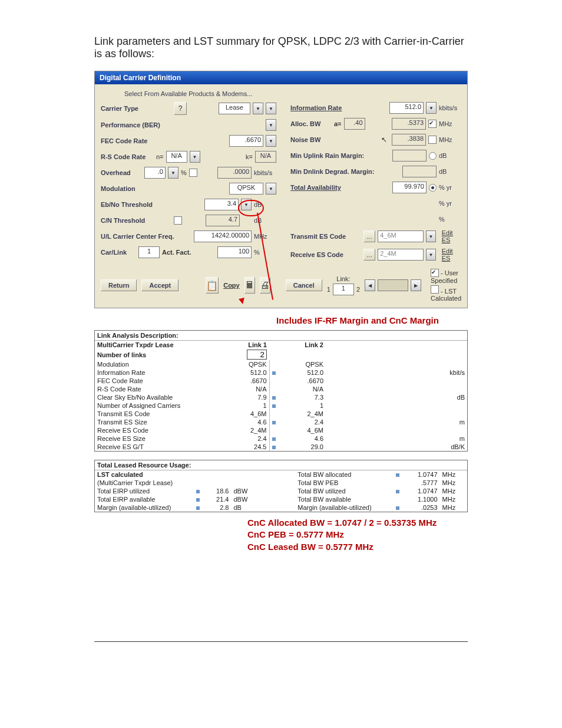  I want to click on tlr-right-label: Total BW allocated, so click(344, 475).